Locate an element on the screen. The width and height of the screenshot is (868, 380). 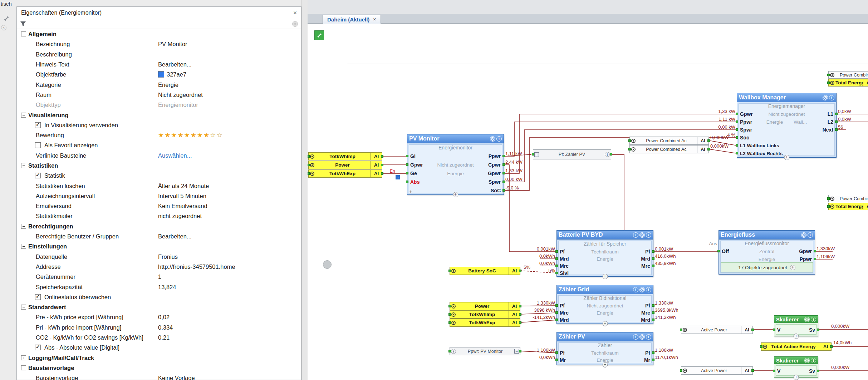
property-row: Berechtigte Benutzer / GruppenBearbeiten… is located at coordinates (159, 236).